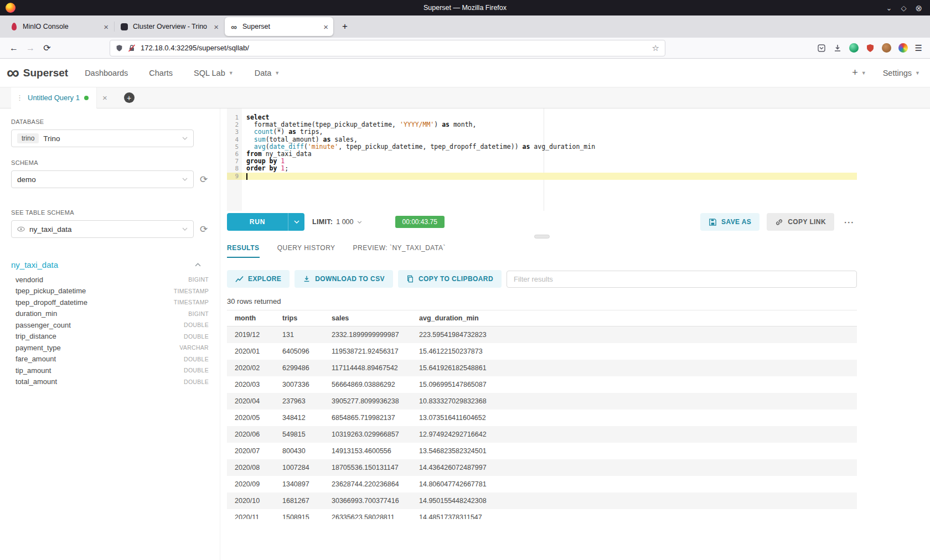 This screenshot has width=930, height=560. I want to click on superset-logo: ∞ Superset, so click(38, 73).